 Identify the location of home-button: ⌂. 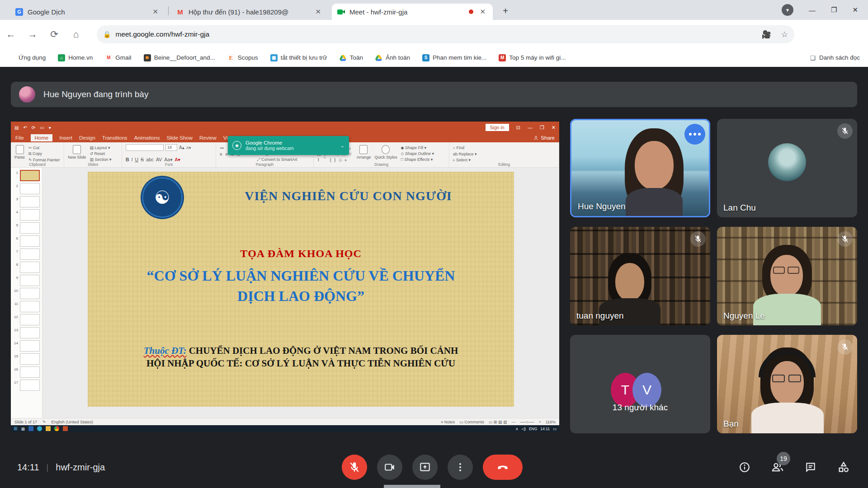
(76, 34).